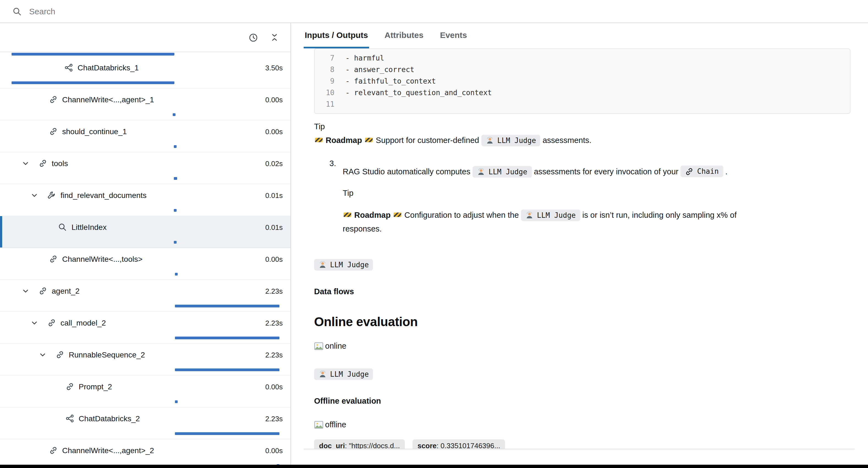 The image size is (868, 468). I want to click on span-name: agent_2, so click(65, 291).